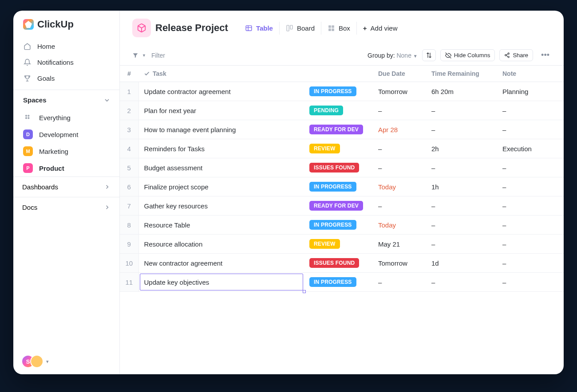  I want to click on task-name-cell: Finalize project scope, so click(221, 187).